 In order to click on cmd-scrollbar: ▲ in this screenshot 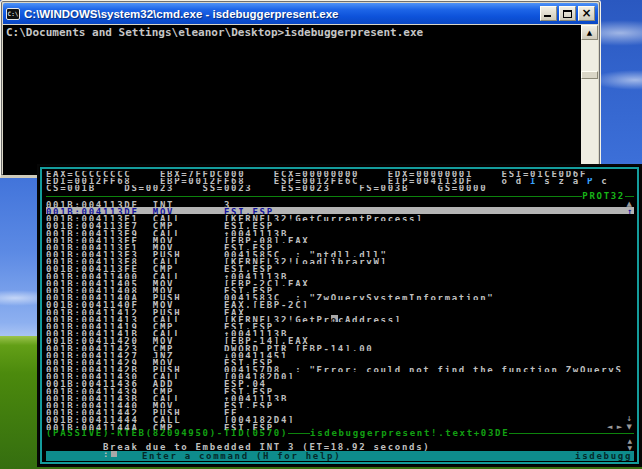, I will do `click(590, 100)`.